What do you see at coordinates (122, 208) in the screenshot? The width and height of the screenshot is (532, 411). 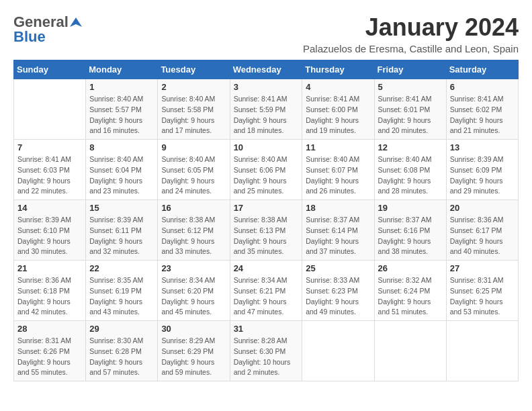 I see `day-number: 15` at bounding box center [122, 208].